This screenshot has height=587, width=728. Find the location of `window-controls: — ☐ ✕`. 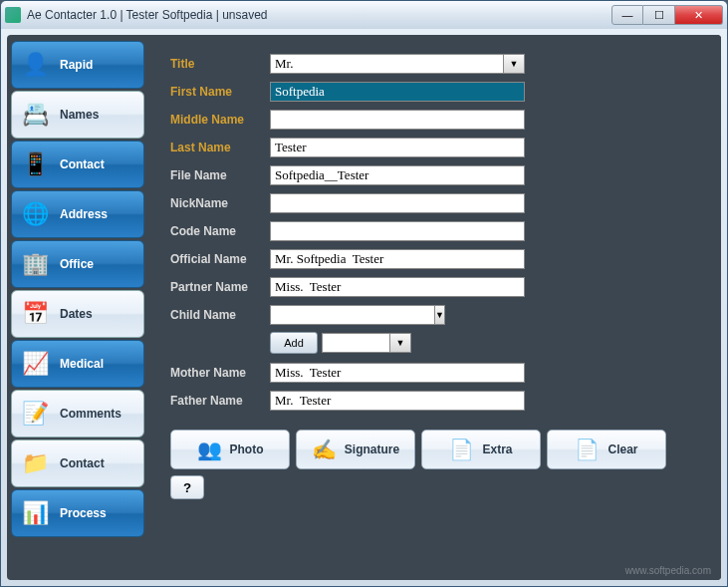

window-controls: — ☐ ✕ is located at coordinates (667, 15).